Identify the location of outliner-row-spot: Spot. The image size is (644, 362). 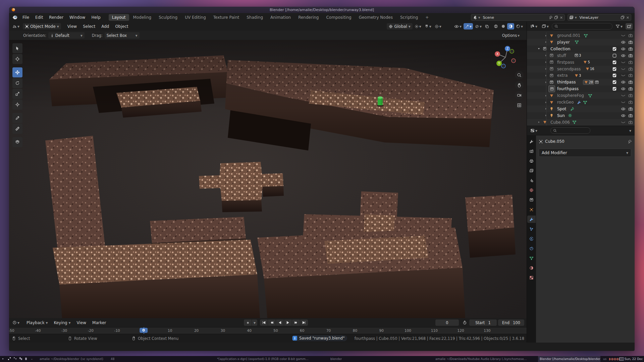
(581, 109).